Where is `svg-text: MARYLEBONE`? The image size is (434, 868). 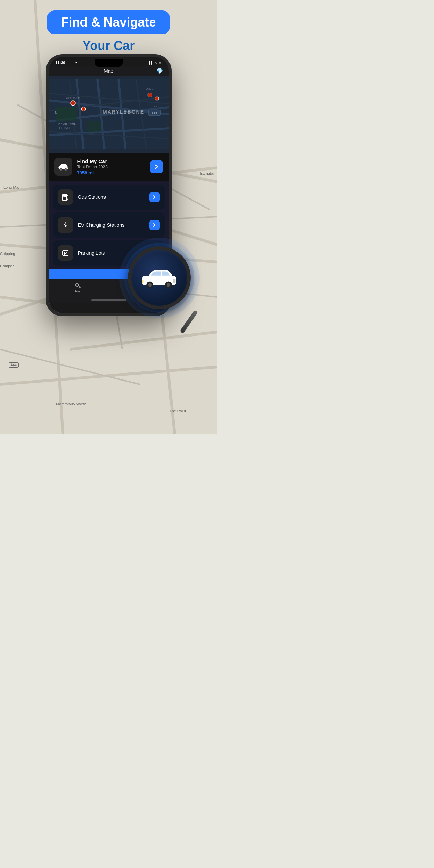 svg-text: MARYLEBONE is located at coordinates (124, 112).